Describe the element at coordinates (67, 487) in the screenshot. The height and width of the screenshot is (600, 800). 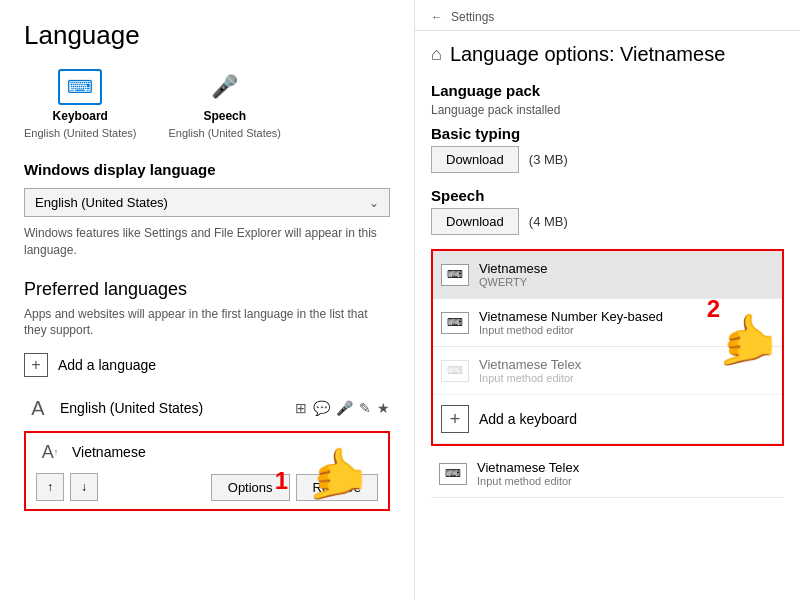
I see `arrow-buttons: ↑ ↓` at that location.